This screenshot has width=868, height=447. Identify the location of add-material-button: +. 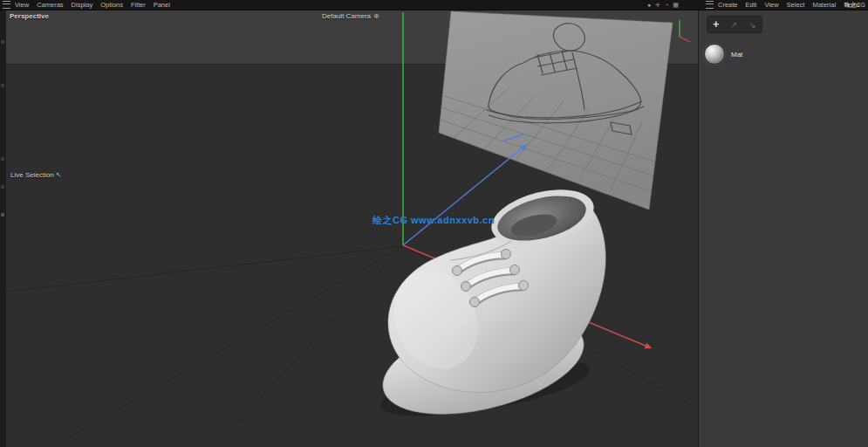
(715, 24).